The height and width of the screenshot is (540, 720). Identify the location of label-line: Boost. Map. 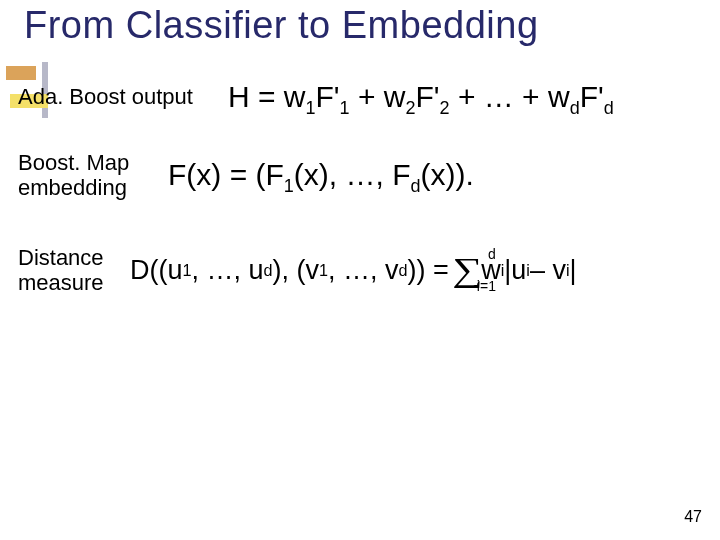
(74, 162).